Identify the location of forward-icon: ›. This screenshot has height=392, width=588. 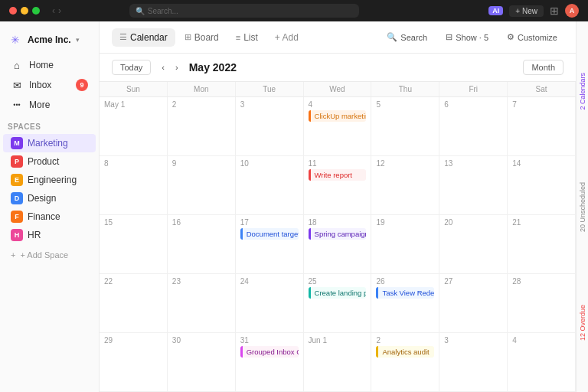
(60, 11).